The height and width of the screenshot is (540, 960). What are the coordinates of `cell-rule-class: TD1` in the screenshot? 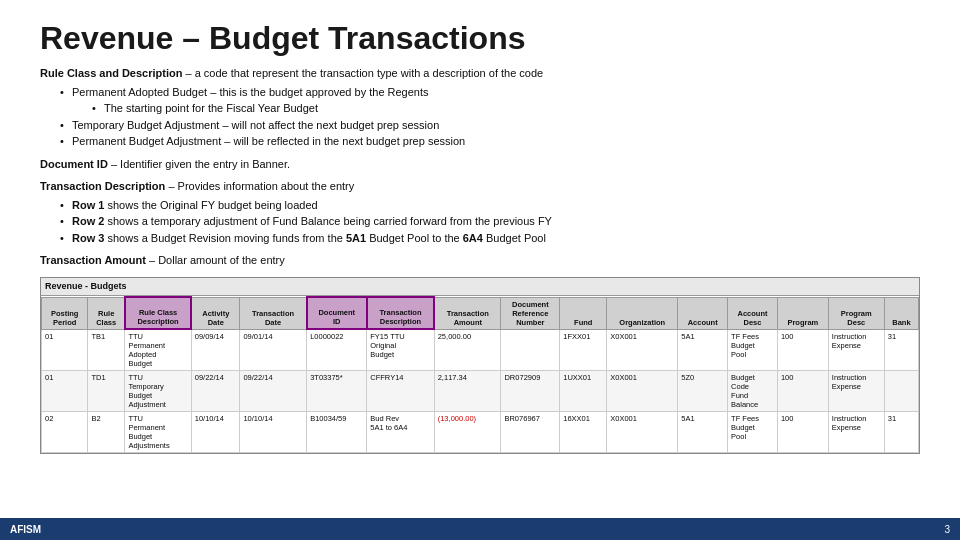 It's located at (106, 392).